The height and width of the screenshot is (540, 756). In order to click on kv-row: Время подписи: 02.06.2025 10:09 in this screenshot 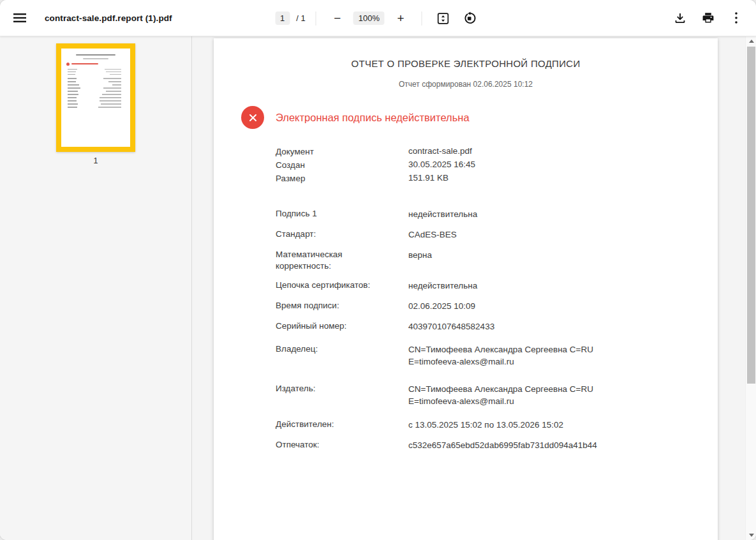, I will do `click(496, 306)`.